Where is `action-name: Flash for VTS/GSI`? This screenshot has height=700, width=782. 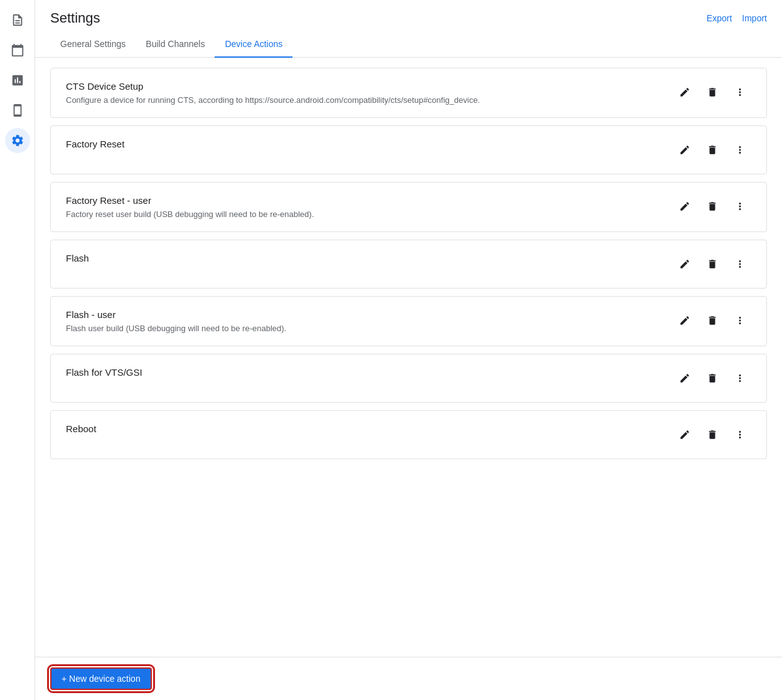
action-name: Flash for VTS/GSI is located at coordinates (362, 373).